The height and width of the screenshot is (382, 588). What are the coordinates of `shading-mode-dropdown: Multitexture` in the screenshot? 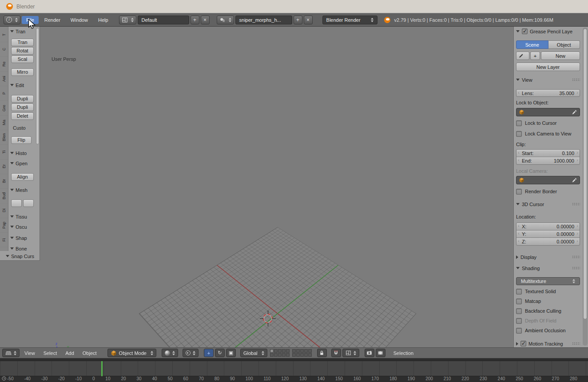 It's located at (548, 281).